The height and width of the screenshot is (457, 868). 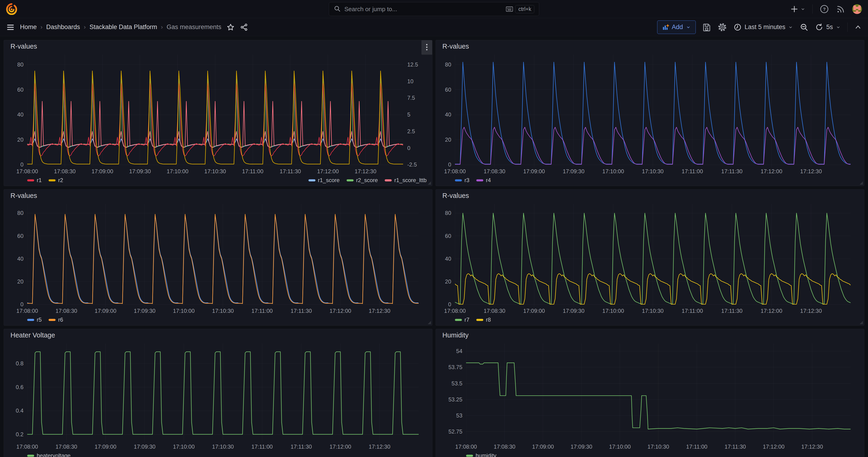 I want to click on legend-item-r7: r7, so click(x=462, y=320).